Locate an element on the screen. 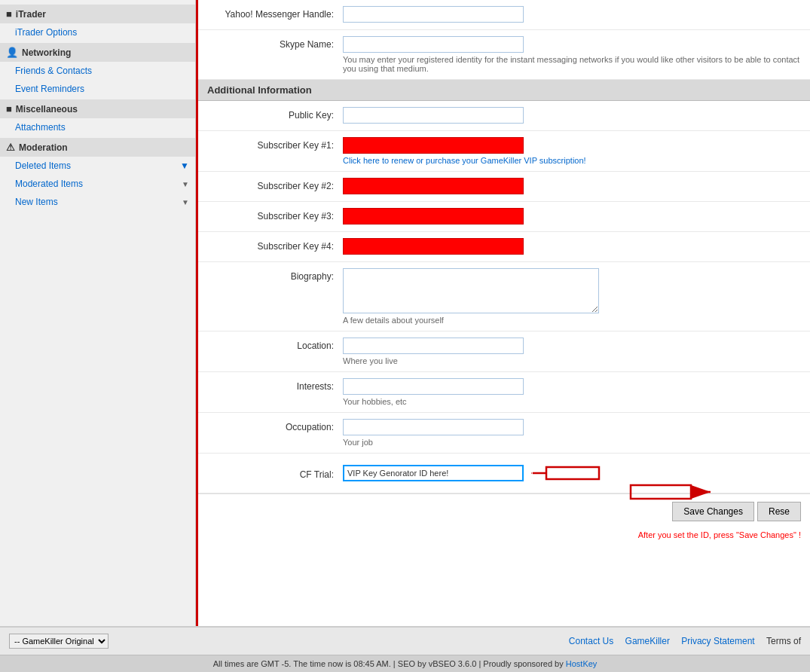  cf-trial-row: CF Trial: is located at coordinates (504, 473).